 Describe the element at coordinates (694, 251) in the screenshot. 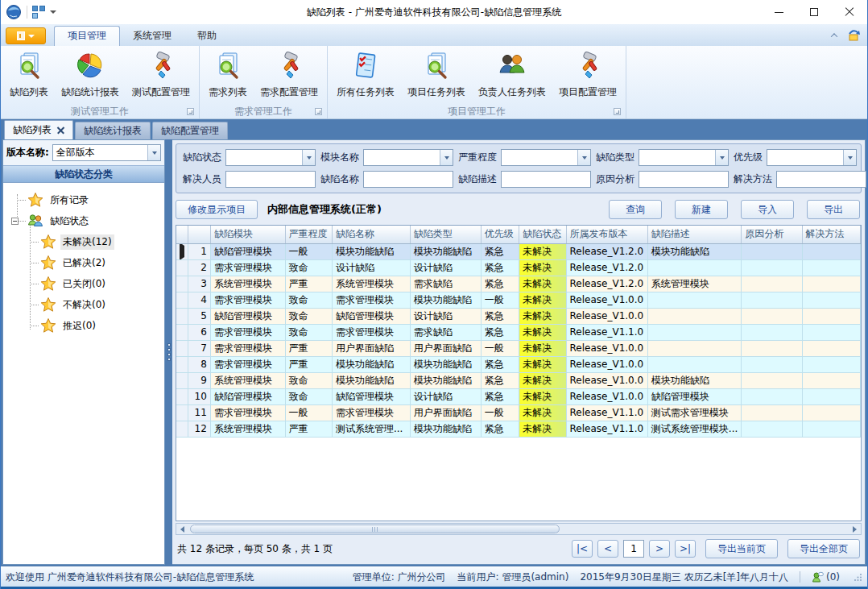

I see `cell-1-7: 模块功能缺陷` at that location.